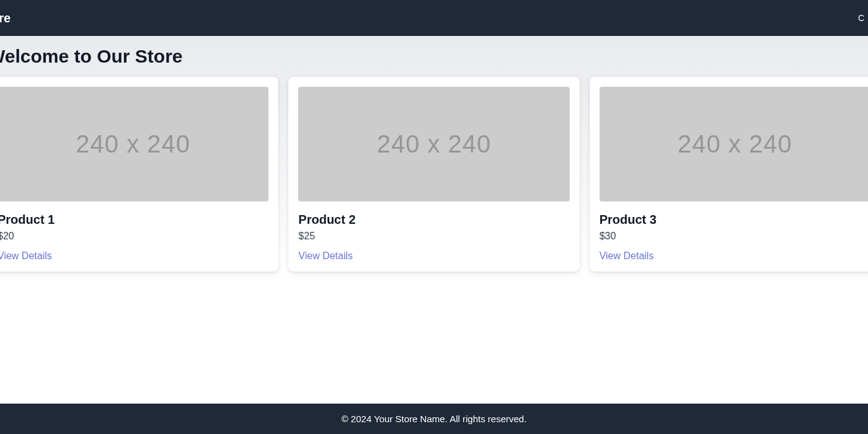 The width and height of the screenshot is (868, 434). I want to click on navbar-brand: ore, so click(5, 19).